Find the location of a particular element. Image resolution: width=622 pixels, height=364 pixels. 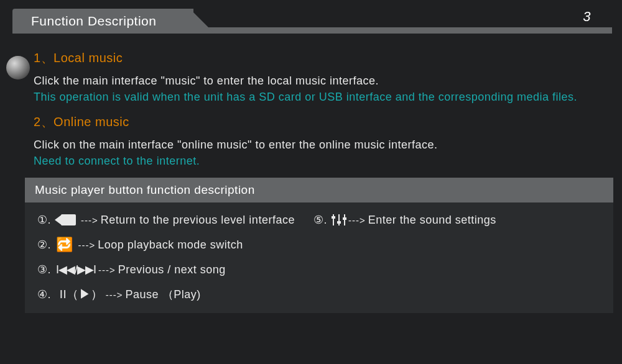

panel-row-2: ②. 🔁 ---> Loop playback mode switch is located at coordinates (322, 245).